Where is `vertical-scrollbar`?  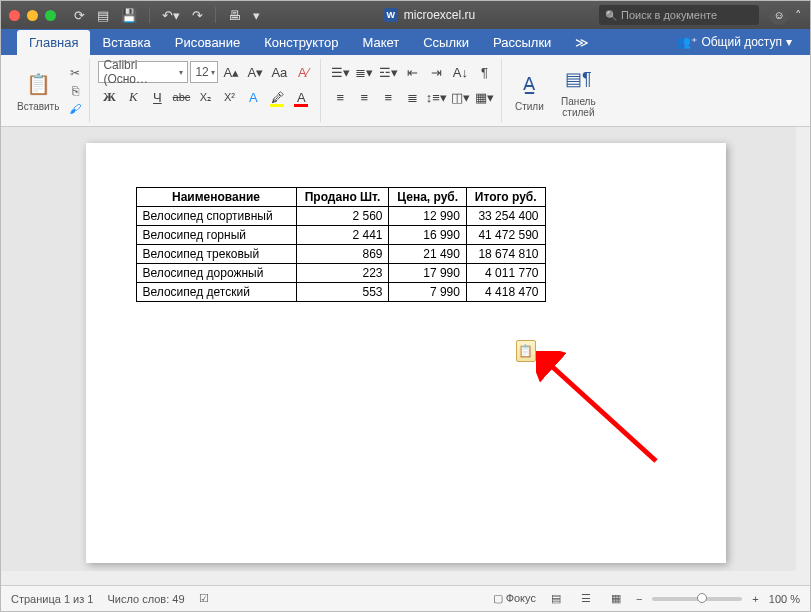
vertical-scrollbar is located at coordinates (803, 356).